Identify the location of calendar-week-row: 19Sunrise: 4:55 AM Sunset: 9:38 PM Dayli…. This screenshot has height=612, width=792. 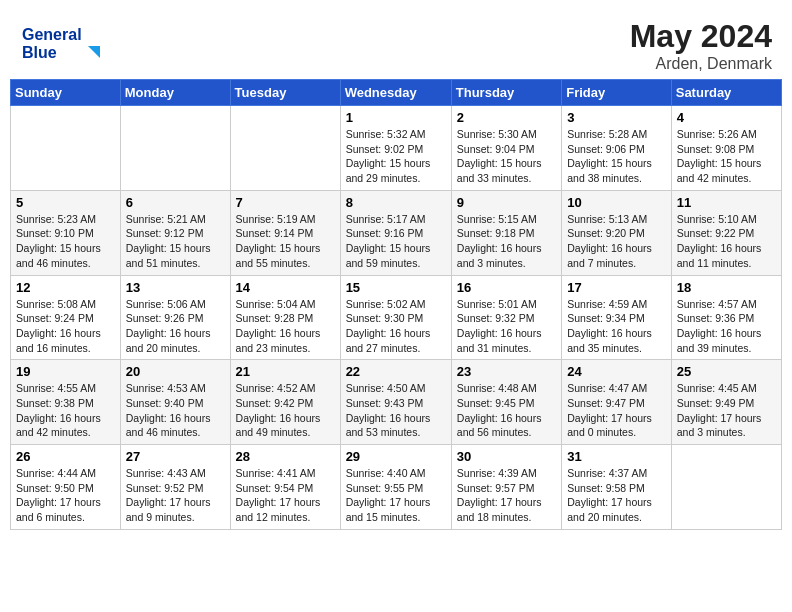
(396, 402).